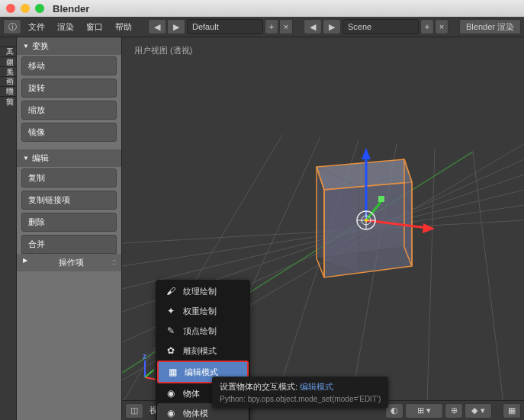  Describe the element at coordinates (203, 311) in the screenshot. I see `mode-weight-paint: ✦ 权重绘制` at that location.